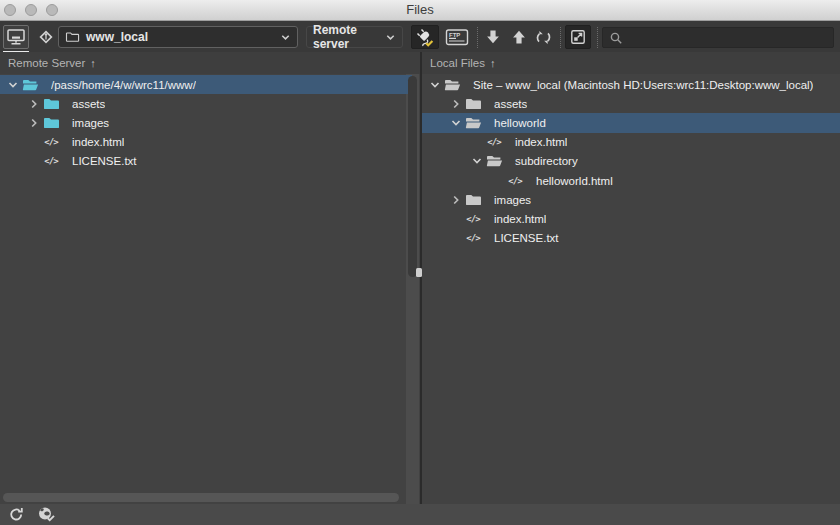 The width and height of the screenshot is (840, 525). Describe the element at coordinates (349, 37) in the screenshot. I see `view-select-value: Remote server` at that location.